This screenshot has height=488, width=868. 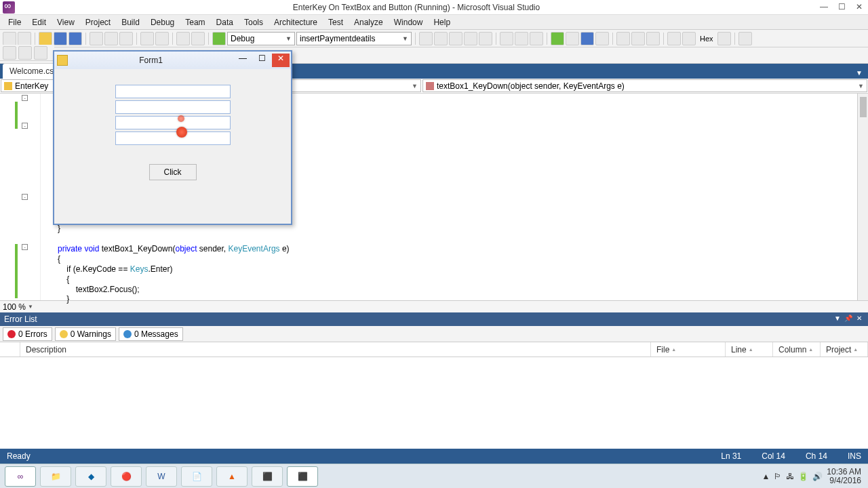 I want to click on tool-btn-h, so click(x=536, y=39).